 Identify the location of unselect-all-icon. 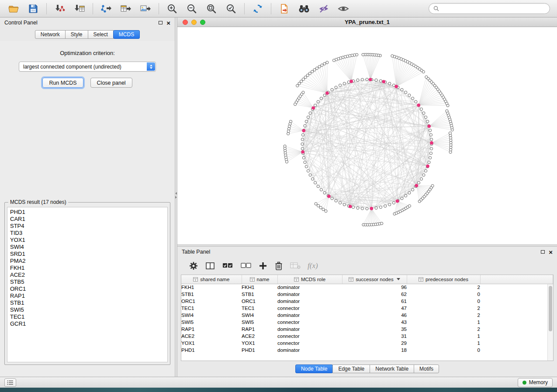
(246, 266).